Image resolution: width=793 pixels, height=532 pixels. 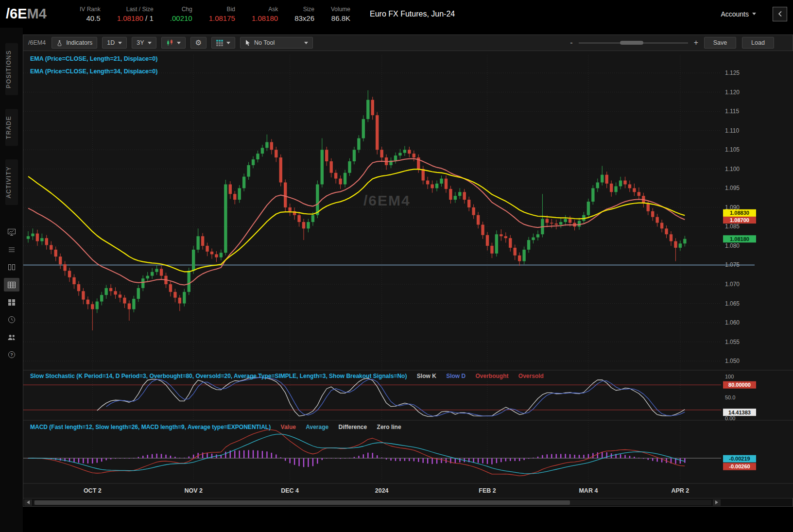 I want to click on ema21-study-label: EMA (Price=CLOSE, Length=21, Displace=0), so click(x=94, y=59).